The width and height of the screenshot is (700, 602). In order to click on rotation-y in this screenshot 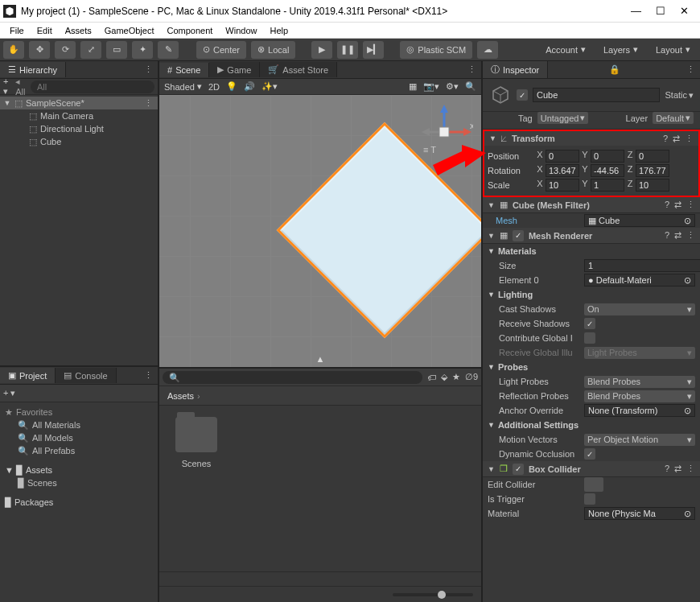, I will do `click(607, 171)`.